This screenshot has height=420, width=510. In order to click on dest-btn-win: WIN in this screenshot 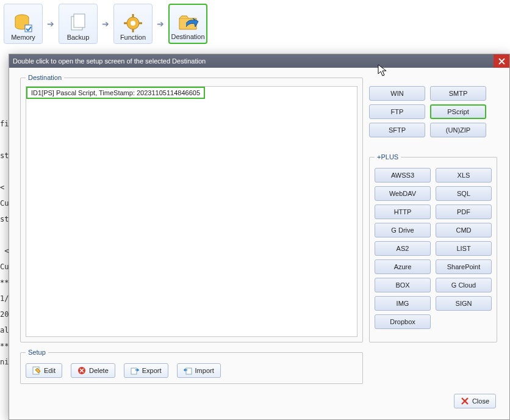, I will do `click(397, 93)`.